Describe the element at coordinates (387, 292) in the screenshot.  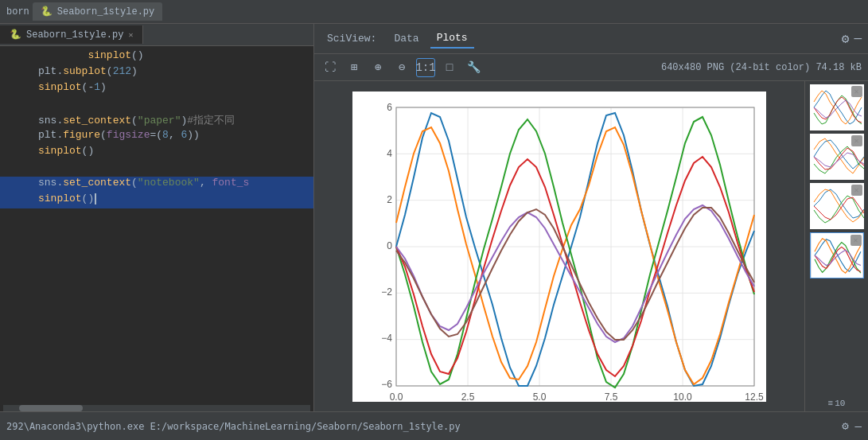
I see `svg-text: −2` at that location.